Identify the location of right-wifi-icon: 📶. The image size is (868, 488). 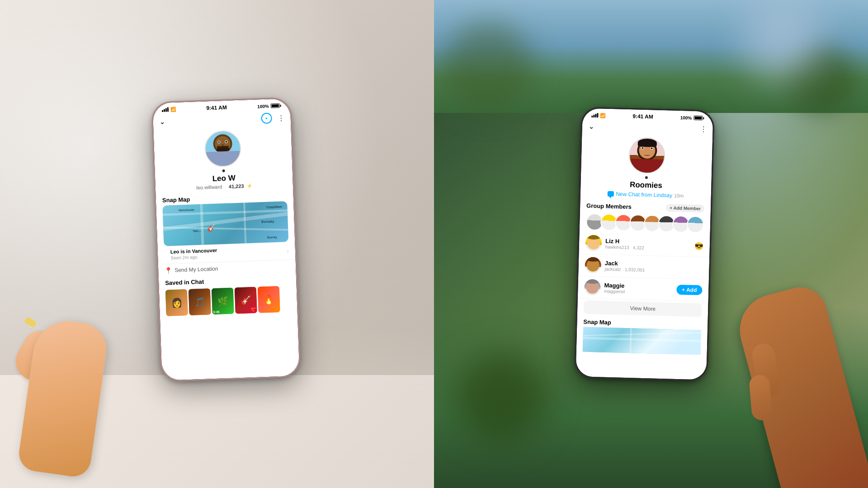
(603, 116).